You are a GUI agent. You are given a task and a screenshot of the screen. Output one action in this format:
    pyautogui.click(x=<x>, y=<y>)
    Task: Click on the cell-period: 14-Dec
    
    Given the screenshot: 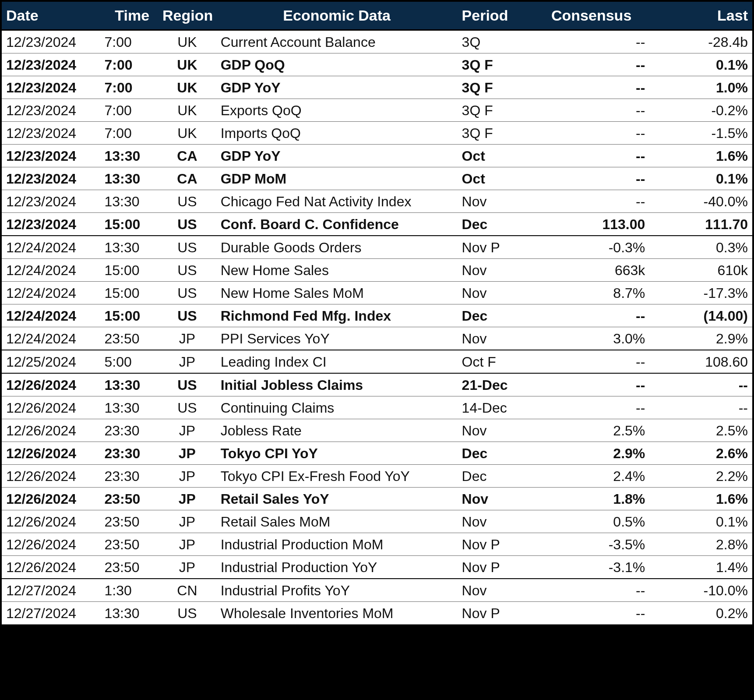 What is the action you would take?
    pyautogui.click(x=496, y=408)
    